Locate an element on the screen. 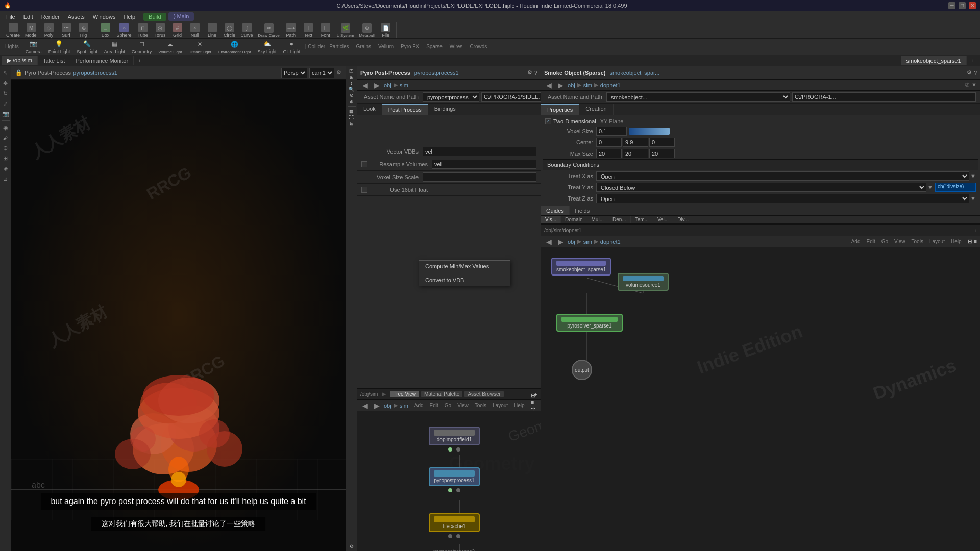 Image resolution: width=980 pixels, height=551 pixels. smoke-help-icon: ? is located at coordinates (975, 73).